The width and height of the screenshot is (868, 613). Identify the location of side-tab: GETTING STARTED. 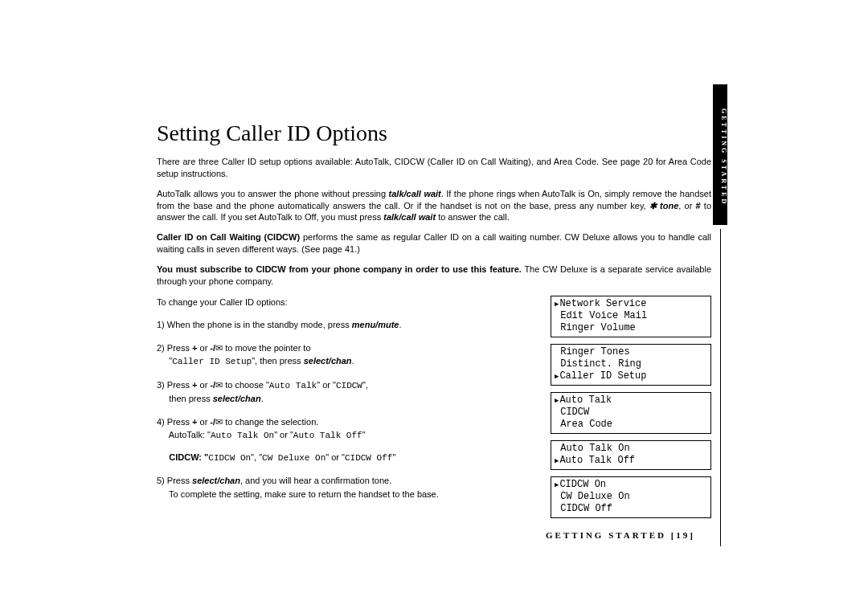
(720, 154).